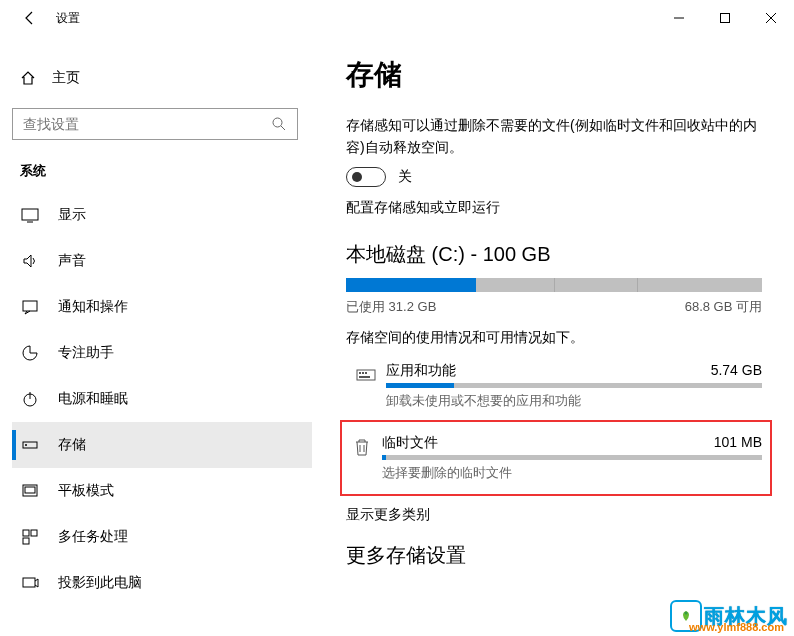 The width and height of the screenshot is (794, 636). Describe the element at coordinates (30, 399) in the screenshot. I see `power-icon` at that location.